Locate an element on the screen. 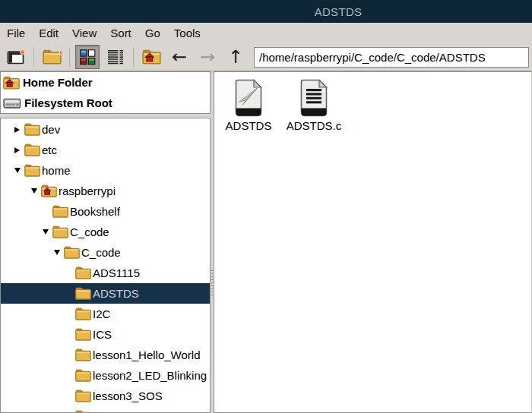 Image resolution: width=532 pixels, height=413 pixels. titlebar: ADSTDS is located at coordinates (266, 11).